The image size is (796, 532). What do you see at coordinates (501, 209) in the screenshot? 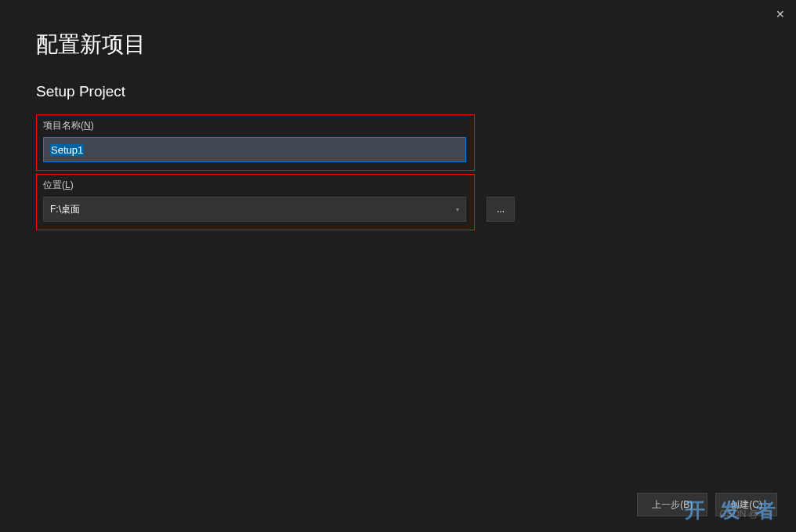
I see `browse-label: ...` at bounding box center [501, 209].